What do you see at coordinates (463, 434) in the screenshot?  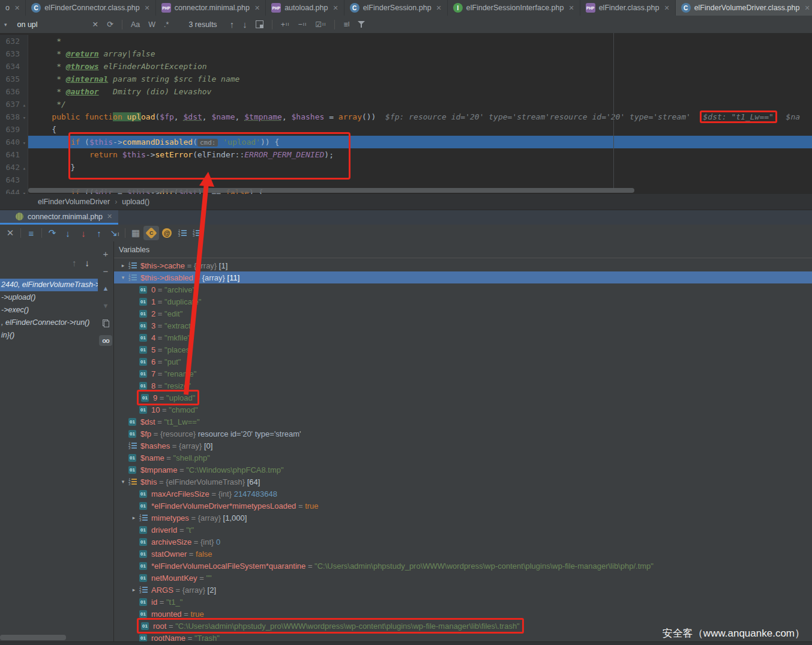 I see `variable-row: 01$fp = {resource} resource id='20' type…` at bounding box center [463, 434].